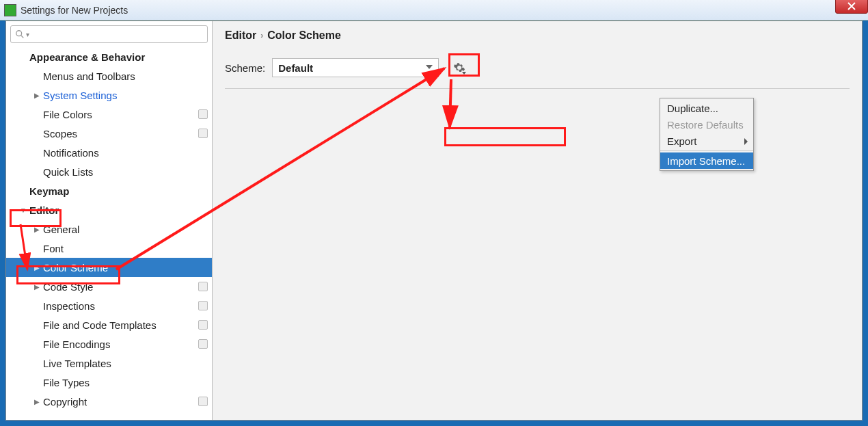  I want to click on tree-item: File and Code Templates, so click(109, 325).